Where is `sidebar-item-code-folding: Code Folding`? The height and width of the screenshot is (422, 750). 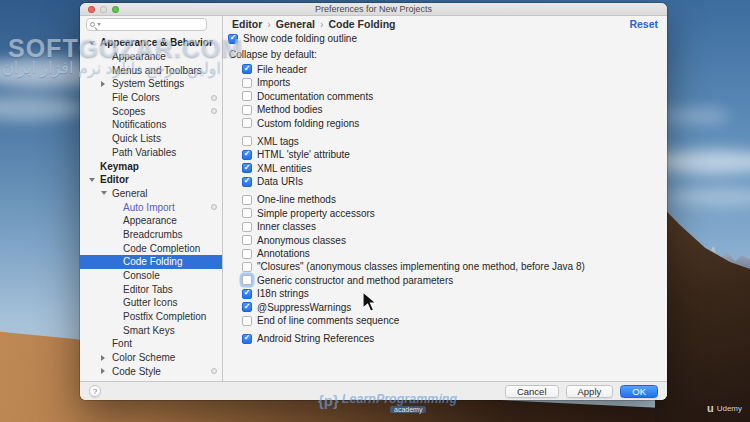 sidebar-item-code-folding: Code Folding is located at coordinates (151, 262).